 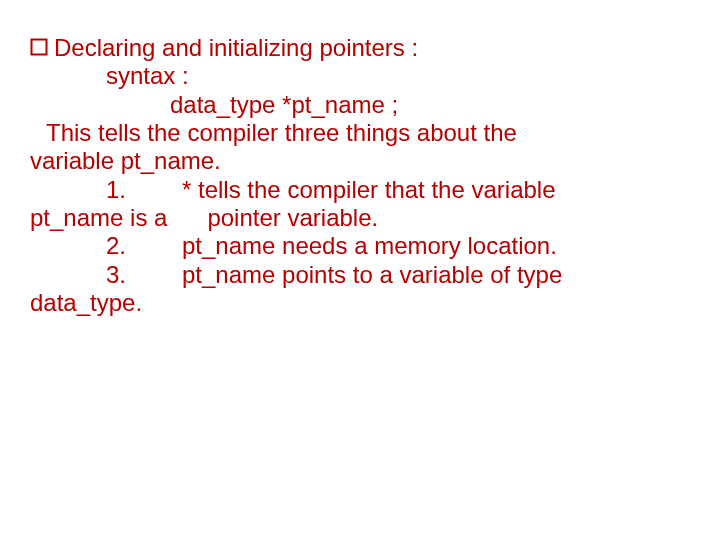 What do you see at coordinates (360, 161) in the screenshot?
I see `intro-line-2: variable pt_name.` at bounding box center [360, 161].